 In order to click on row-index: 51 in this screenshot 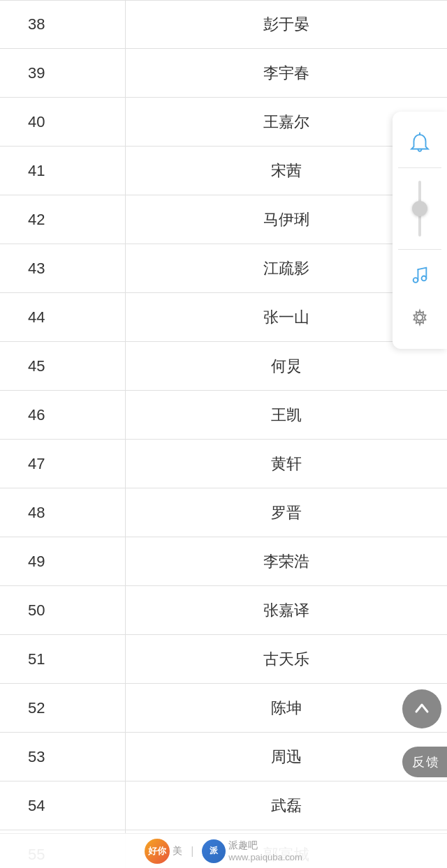, I will do `click(63, 659)`.